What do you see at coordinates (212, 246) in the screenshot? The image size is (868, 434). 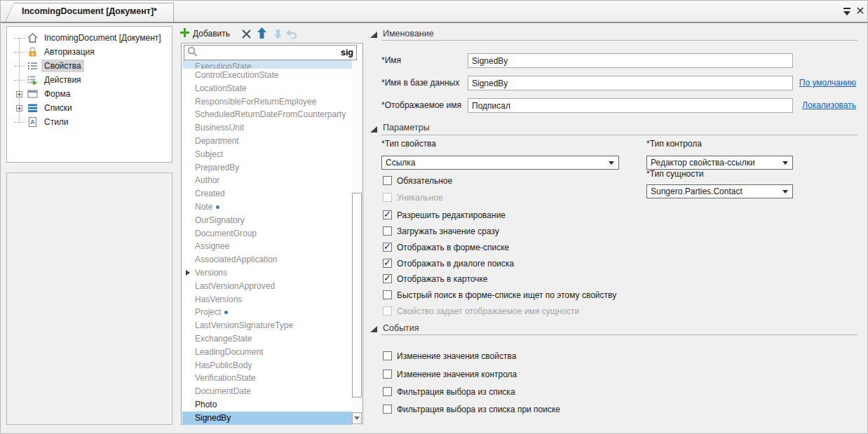 I see `list-item-label: Assignee` at bounding box center [212, 246].